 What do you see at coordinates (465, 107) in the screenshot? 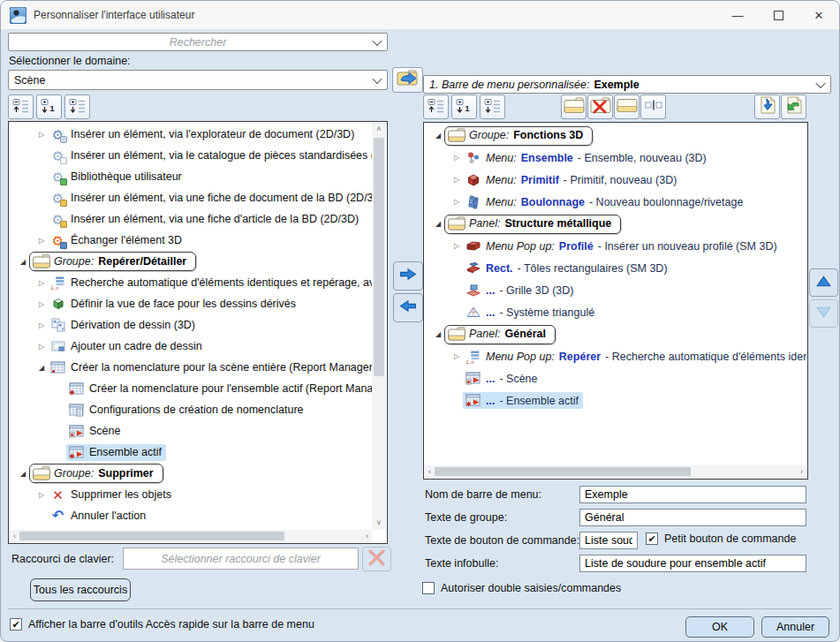
I see `right-expand-one-button: 1` at bounding box center [465, 107].